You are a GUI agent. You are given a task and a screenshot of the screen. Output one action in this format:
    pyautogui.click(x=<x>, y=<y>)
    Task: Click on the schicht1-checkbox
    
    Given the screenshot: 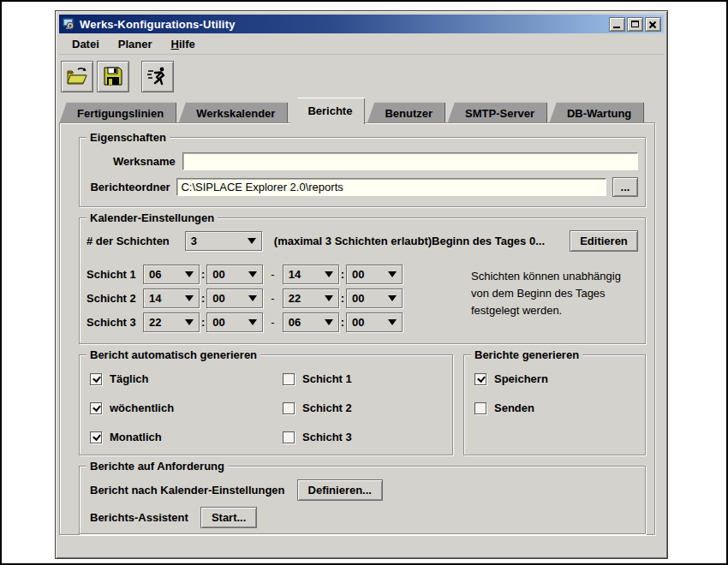 What is the action you would take?
    pyautogui.click(x=289, y=379)
    